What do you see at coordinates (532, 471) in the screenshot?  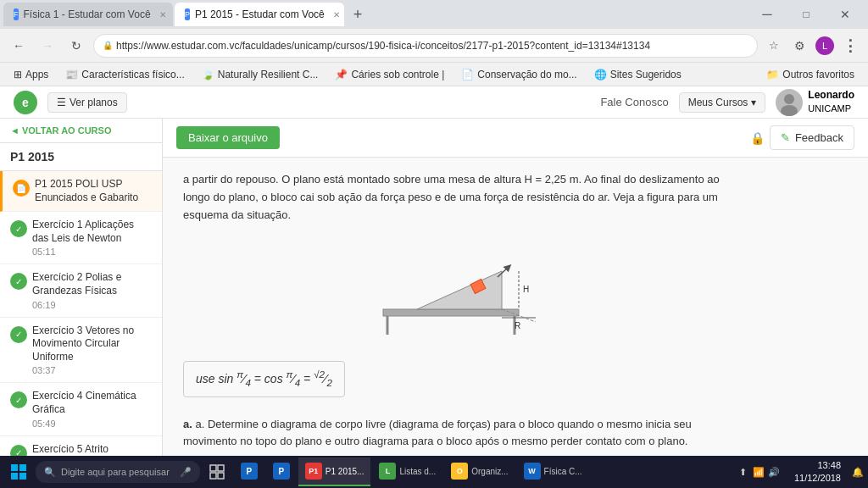 I see `fisica-icon: W` at bounding box center [532, 471].